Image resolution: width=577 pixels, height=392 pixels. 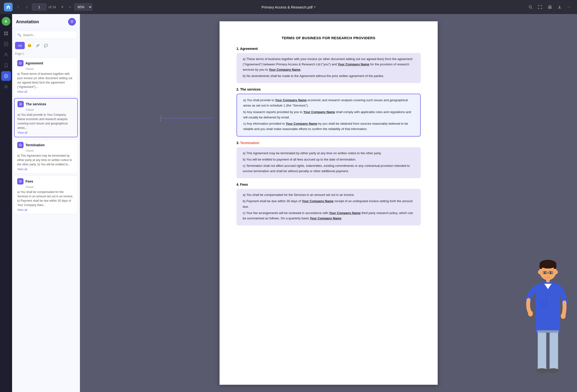 What do you see at coordinates (62, 7) in the screenshot?
I see `zoom-in-button: +` at bounding box center [62, 7].